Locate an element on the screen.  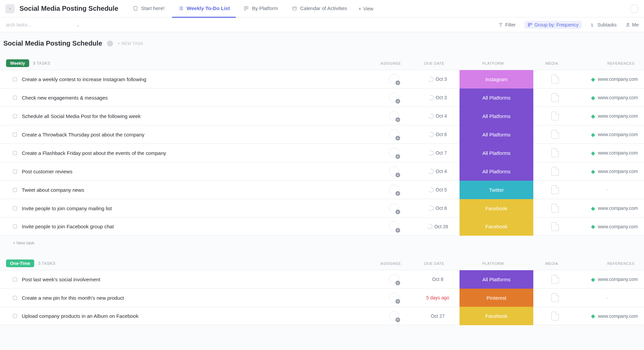
filter-button: Filter is located at coordinates (507, 25).